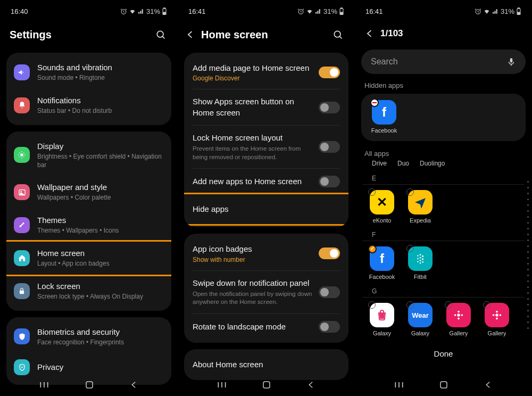 The width and height of the screenshot is (532, 396). What do you see at coordinates (420, 263) in the screenshot?
I see `app-fitbit: Fitbit` at bounding box center [420, 263].